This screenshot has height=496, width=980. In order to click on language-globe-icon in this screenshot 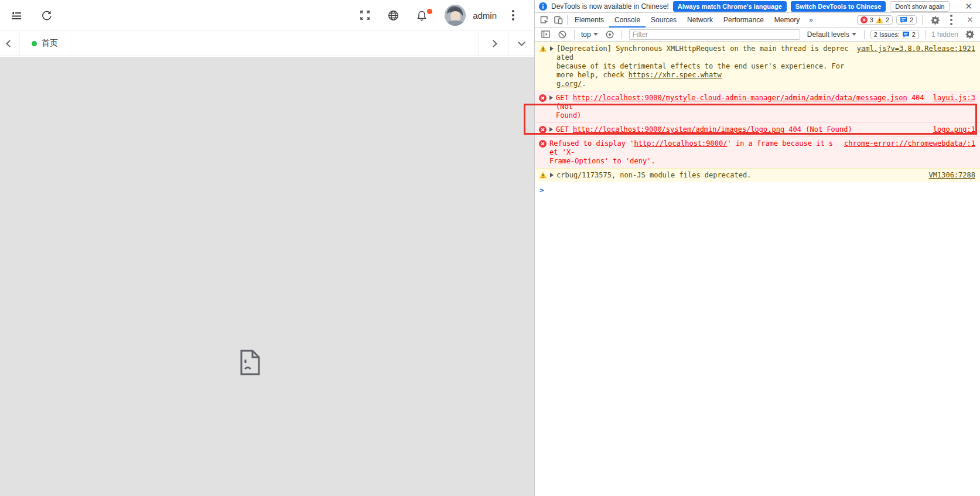, I will do `click(394, 15)`.